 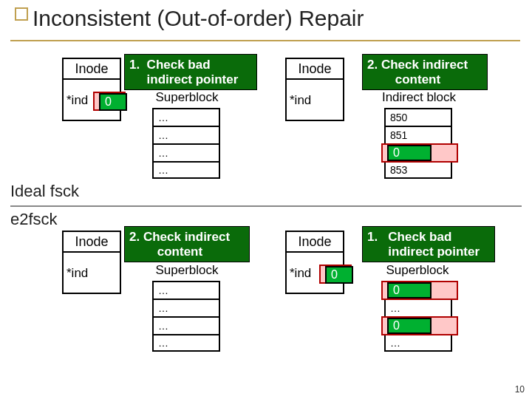 What do you see at coordinates (92, 69) in the screenshot?
I see `inode-box-tl: Inode` at bounding box center [92, 69].